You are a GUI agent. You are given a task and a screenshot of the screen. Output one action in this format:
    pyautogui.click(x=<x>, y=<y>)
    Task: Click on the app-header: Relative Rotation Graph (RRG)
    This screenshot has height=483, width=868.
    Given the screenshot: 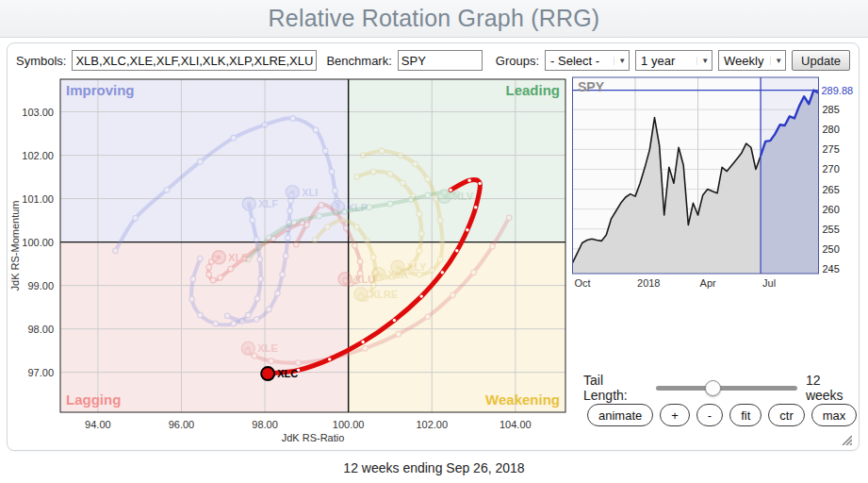 What is the action you would take?
    pyautogui.click(x=434, y=19)
    